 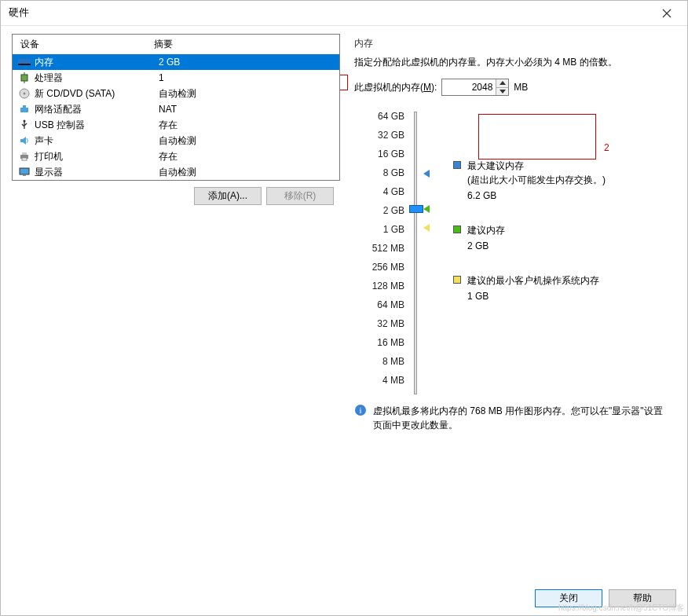 I want to click on memory-slider-ticks: 64 GB32 GB16 GB8 GB4 GB2 GB1 GB512 MB256…, so click(x=382, y=248).